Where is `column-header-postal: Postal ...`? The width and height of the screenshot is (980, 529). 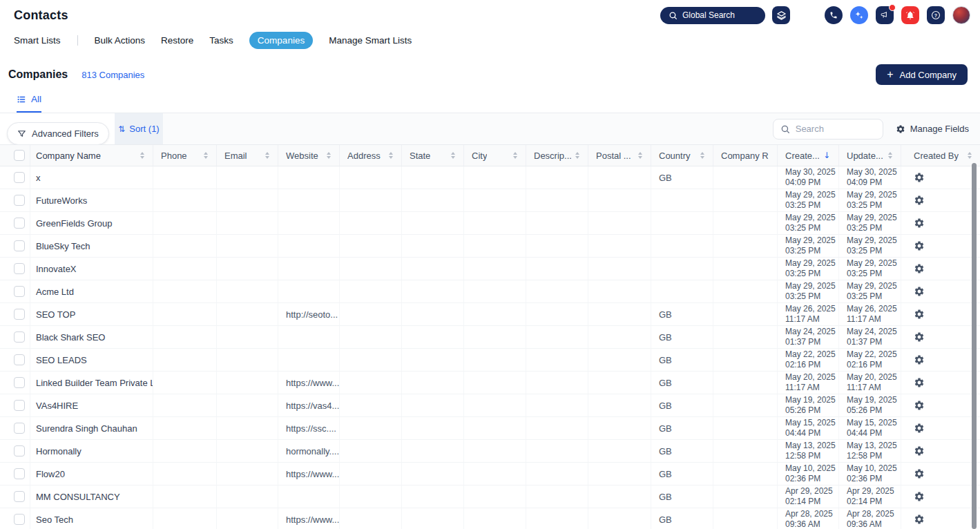 column-header-postal: Postal ... is located at coordinates (620, 155).